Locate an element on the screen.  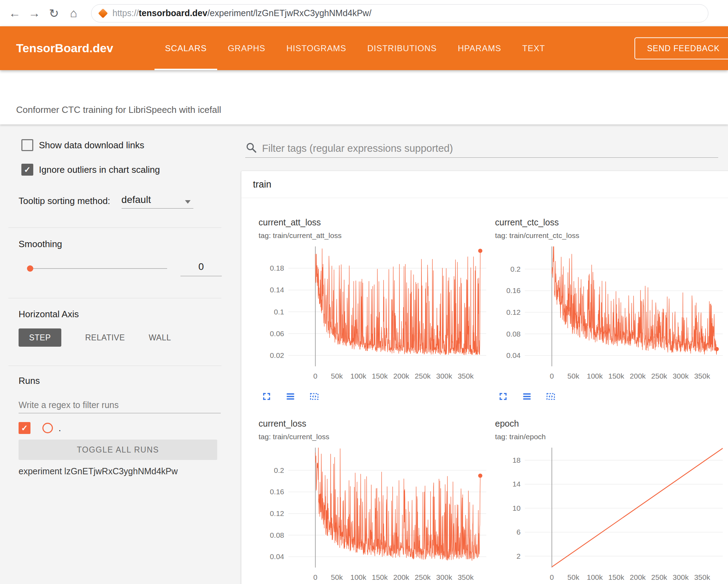
browser-home-button: ⌂ is located at coordinates (74, 13).